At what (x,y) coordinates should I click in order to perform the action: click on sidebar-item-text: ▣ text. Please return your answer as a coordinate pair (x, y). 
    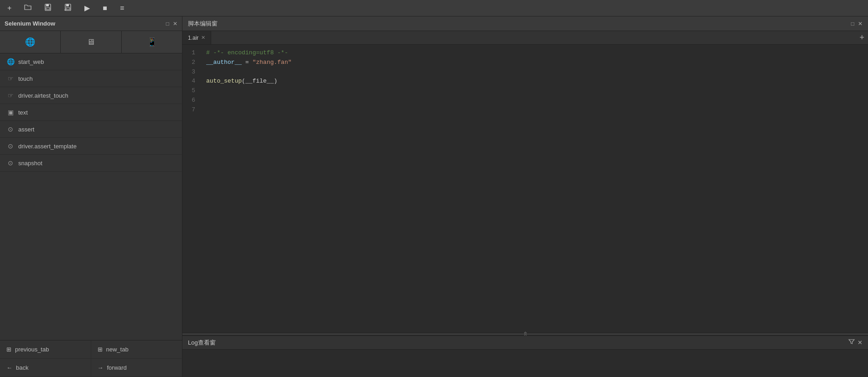
    Looking at the image, I should click on (91, 112).